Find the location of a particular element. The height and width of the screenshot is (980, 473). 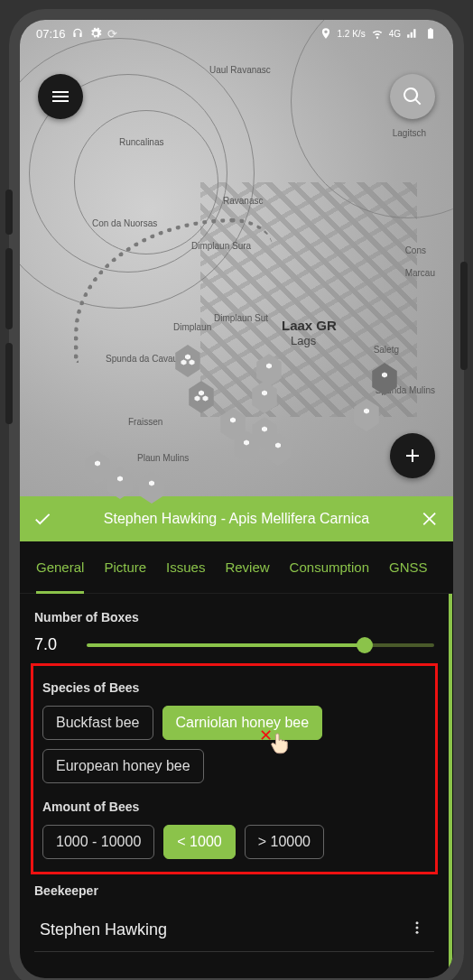

tabs: General Picture Issues Review Consumptio… is located at coordinates (236, 568).